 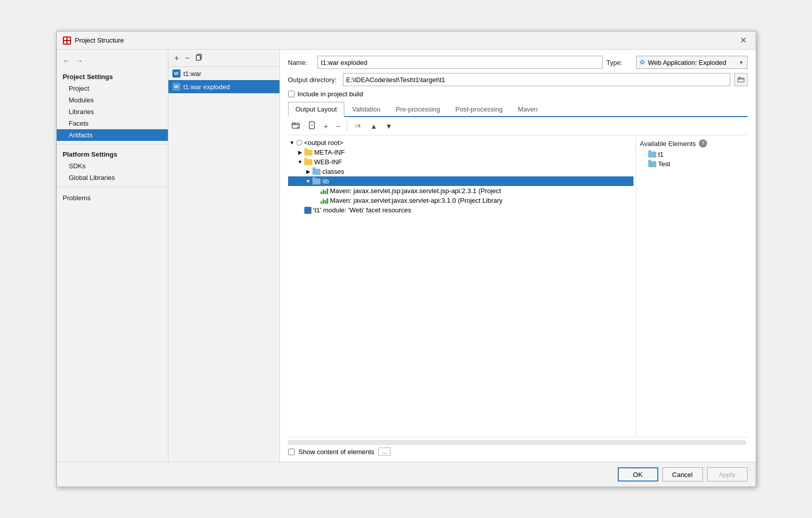 I want to click on sidebar-item-artifacts: Artifacts, so click(x=113, y=135).